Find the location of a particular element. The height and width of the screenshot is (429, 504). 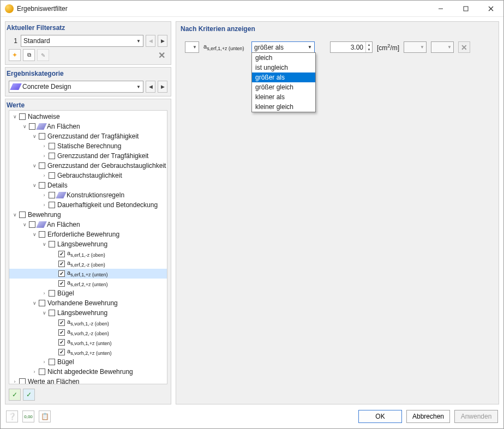

tree-node: Werte an Flächen is located at coordinates (53, 381).